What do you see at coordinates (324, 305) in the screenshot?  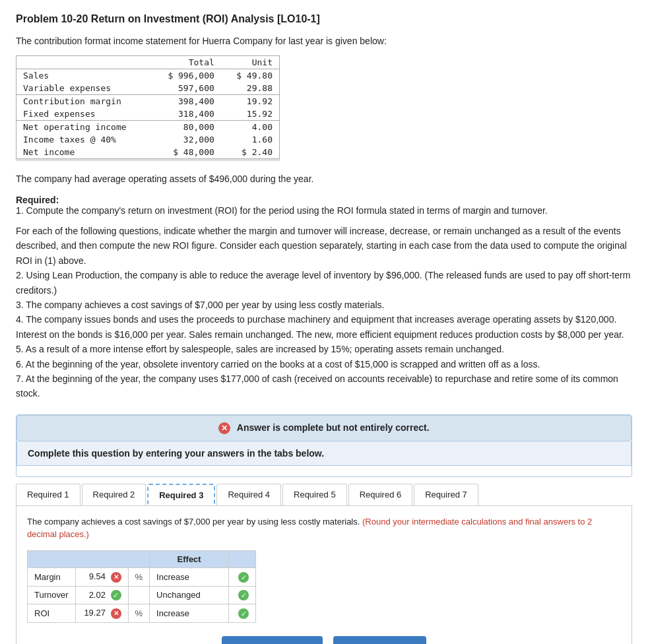 I see `q3-text: 3. The company achieves a cost savings o…` at bounding box center [324, 305].